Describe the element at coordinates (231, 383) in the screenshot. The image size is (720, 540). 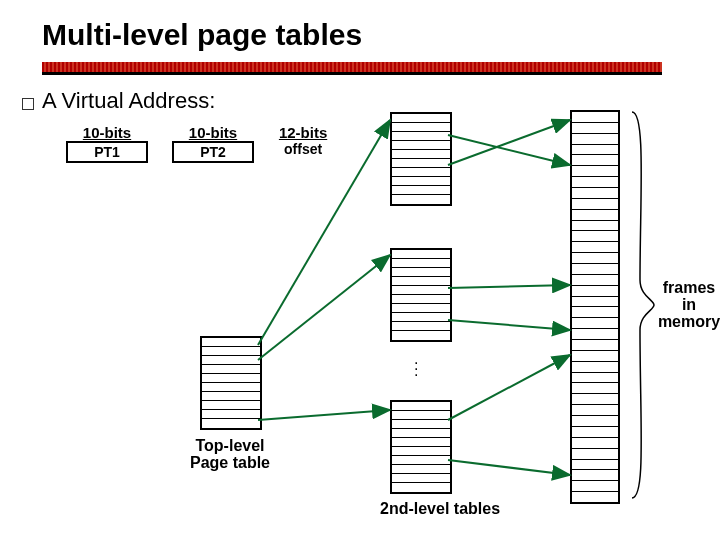
I see `top-level-page-table` at that location.